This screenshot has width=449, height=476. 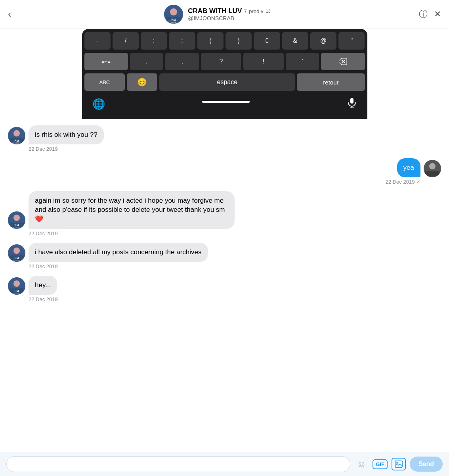 I want to click on mic-icon, so click(x=352, y=104).